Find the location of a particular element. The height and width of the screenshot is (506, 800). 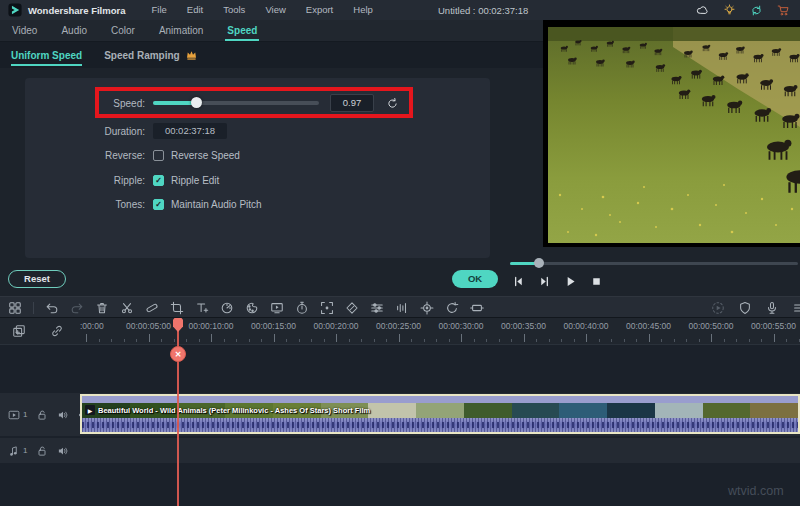

timer-icon is located at coordinates (302, 308).